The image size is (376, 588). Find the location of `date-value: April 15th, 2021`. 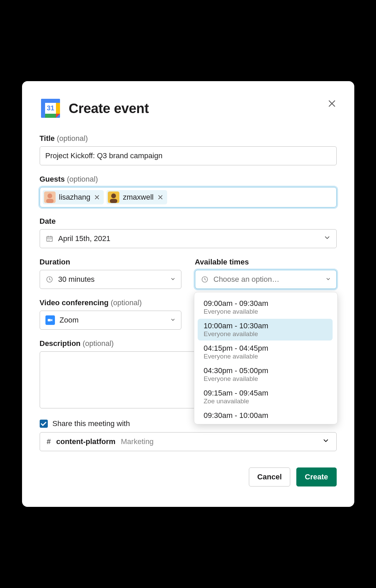

date-value: April 15th, 2021 is located at coordinates (84, 239).